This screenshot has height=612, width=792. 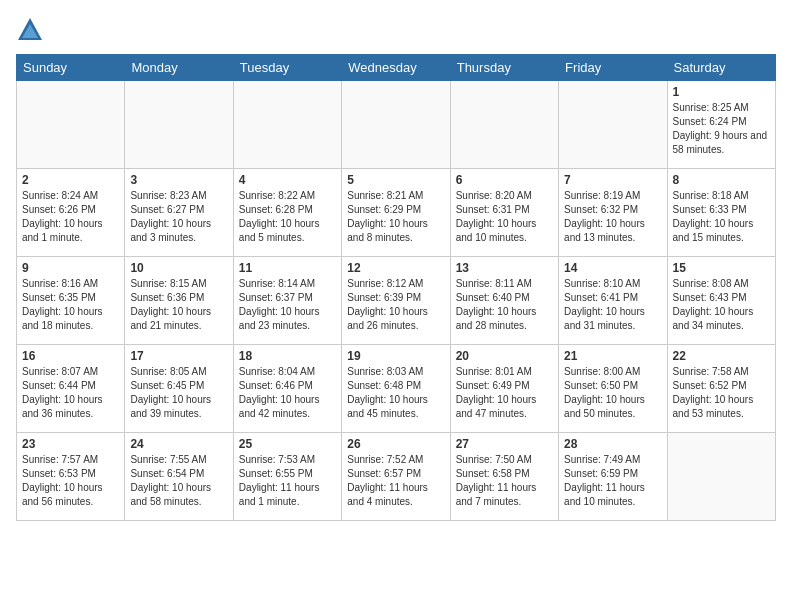 What do you see at coordinates (504, 393) in the screenshot?
I see `day-info: Sunrise: 8:01 AM Sunset: 6:49 PM Dayligh…` at bounding box center [504, 393].